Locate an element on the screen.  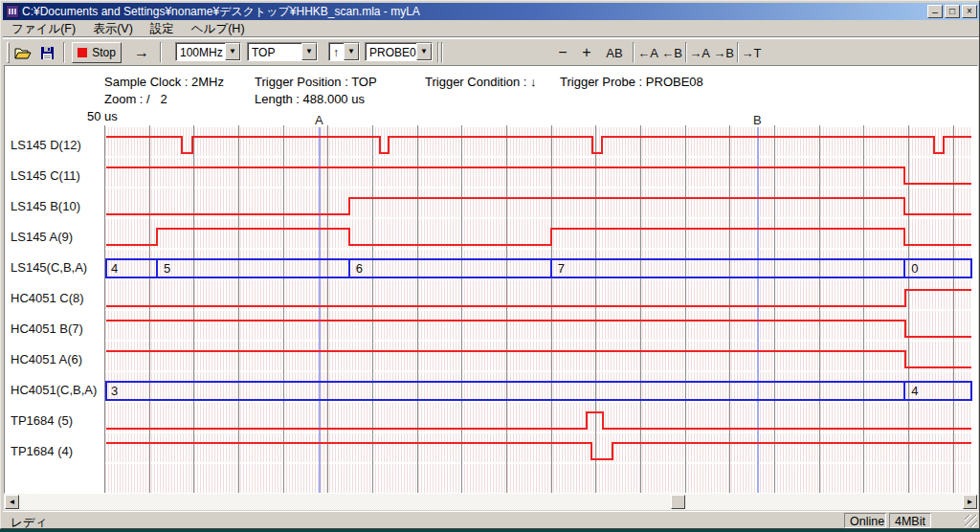
toolbar-grip is located at coordinates (8, 53).